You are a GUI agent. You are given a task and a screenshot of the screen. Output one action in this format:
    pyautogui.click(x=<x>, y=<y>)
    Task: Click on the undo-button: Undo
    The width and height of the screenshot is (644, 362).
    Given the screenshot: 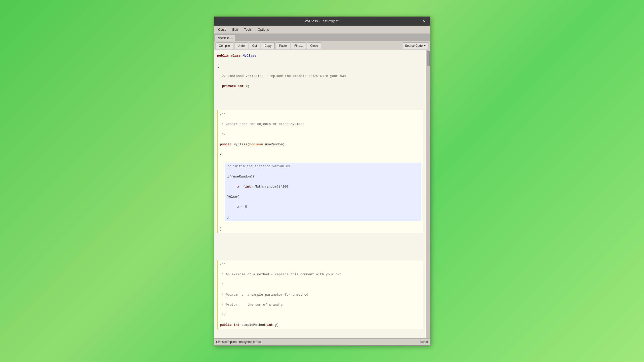 What is the action you would take?
    pyautogui.click(x=241, y=46)
    